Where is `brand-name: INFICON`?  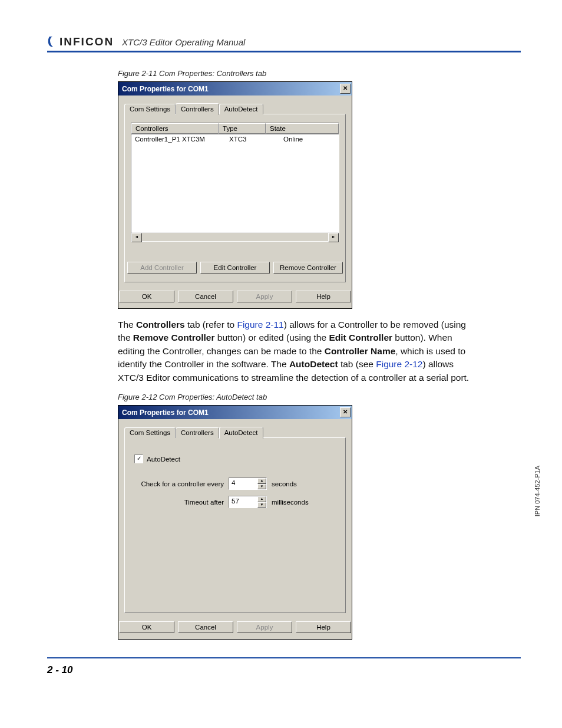
brand-name: INFICON is located at coordinates (87, 42).